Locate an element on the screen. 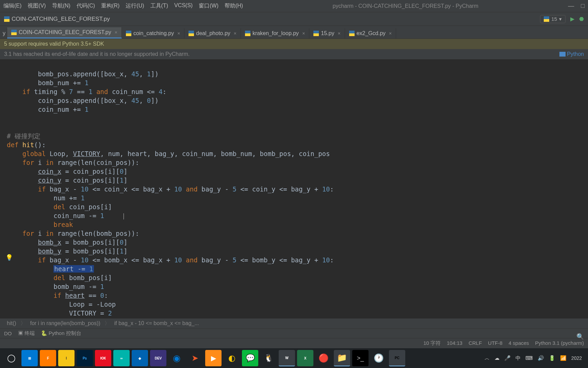 The image size is (588, 368). eol-text: 3.1 has reached its end-of-life date and… is located at coordinates (97, 54).